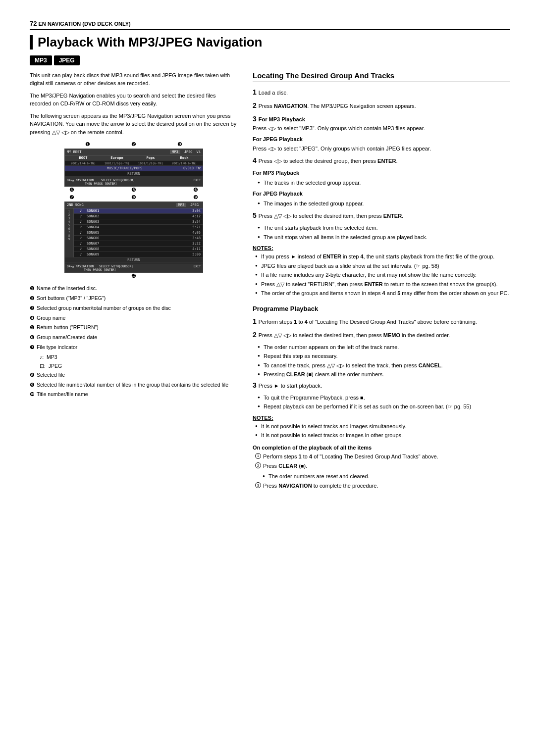 Image resolution: width=535 pixels, height=756 pixels. I want to click on legend-num-10: ❿, so click(32, 395).